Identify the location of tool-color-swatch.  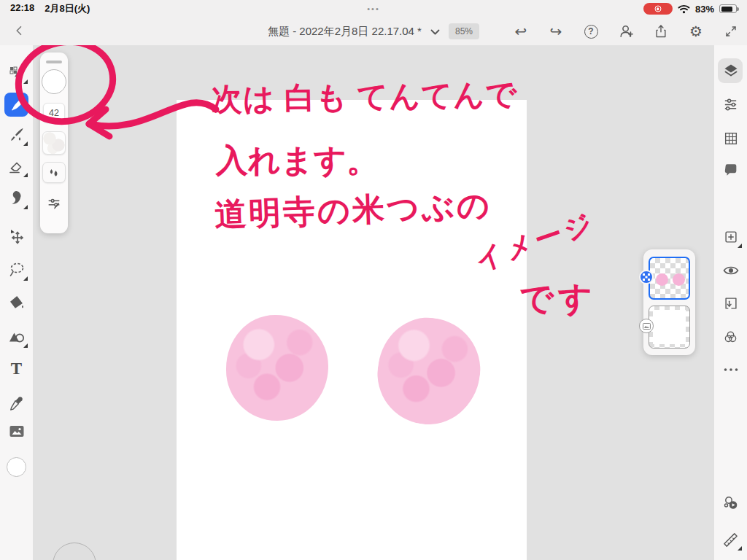
(16, 467).